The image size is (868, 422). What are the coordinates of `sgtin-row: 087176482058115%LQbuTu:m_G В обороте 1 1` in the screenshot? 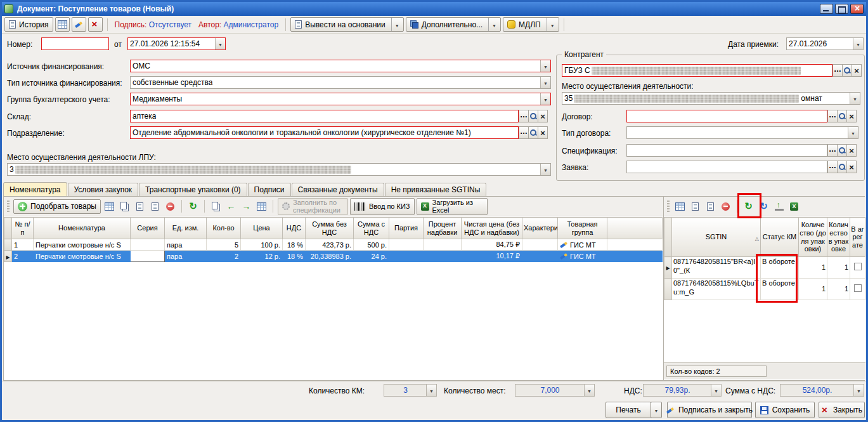 It's located at (765, 289).